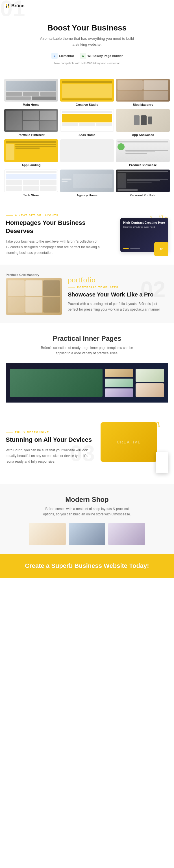 This screenshot has width=174, height=868. Describe the element at coordinates (87, 367) in the screenshot. I see `inner-pages-section: Practical Inner Pages Brünn's collection…` at that location.